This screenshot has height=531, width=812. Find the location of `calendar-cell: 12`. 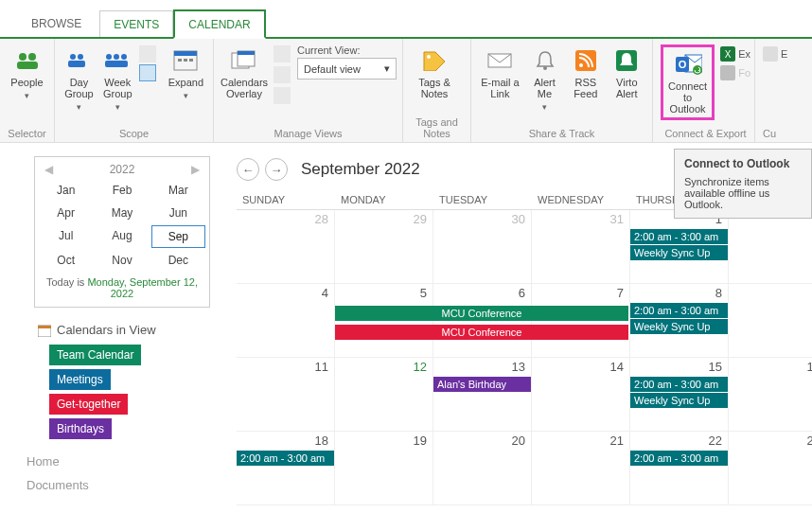

calendar-cell: 12 is located at coordinates (384, 395).